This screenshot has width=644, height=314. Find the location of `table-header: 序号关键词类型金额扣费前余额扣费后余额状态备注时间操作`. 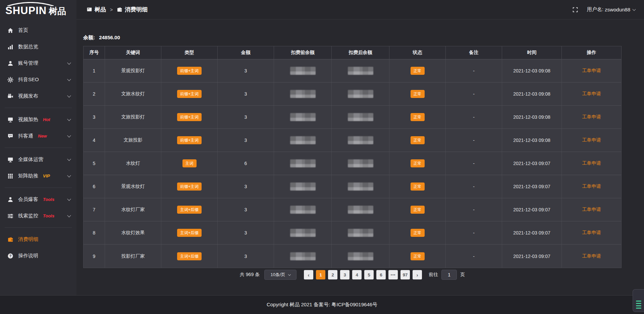

table-header: 序号关键词类型金额扣费前余额扣费后余额状态备注时间操作 is located at coordinates (352, 53).